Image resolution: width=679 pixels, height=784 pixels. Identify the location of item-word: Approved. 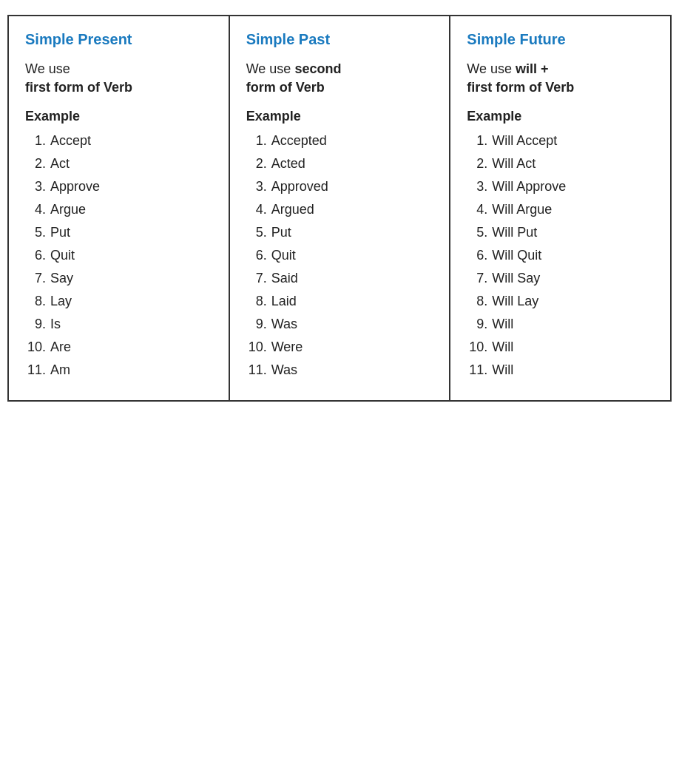
(354, 186).